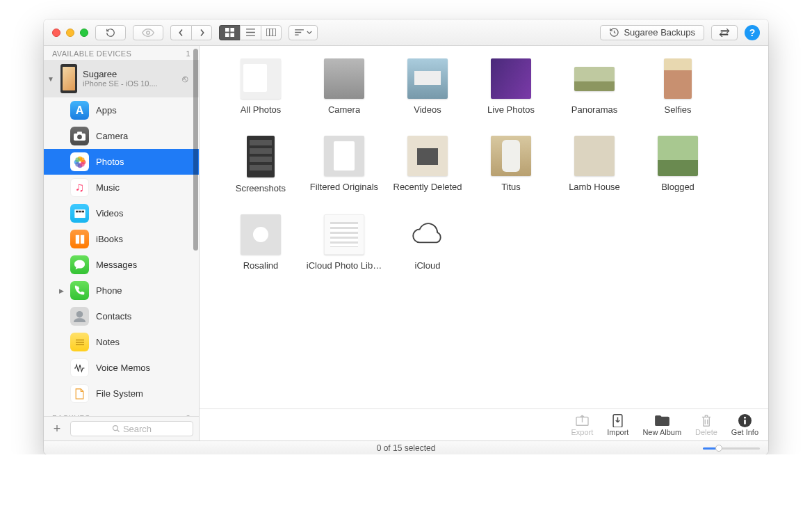  I want to click on back-button, so click(181, 33).